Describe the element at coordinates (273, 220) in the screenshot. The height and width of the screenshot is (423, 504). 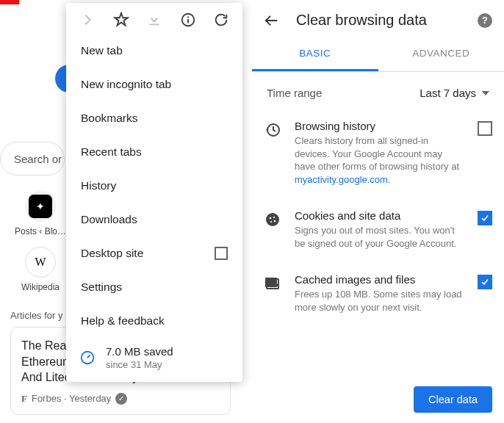
I see `cookie-icon` at that location.